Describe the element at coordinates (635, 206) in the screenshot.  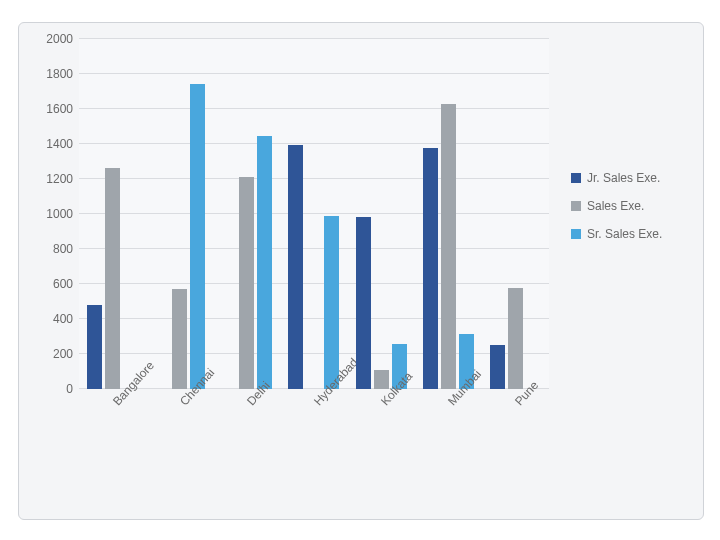
I see `legend-item-1: Sales Exe.` at that location.